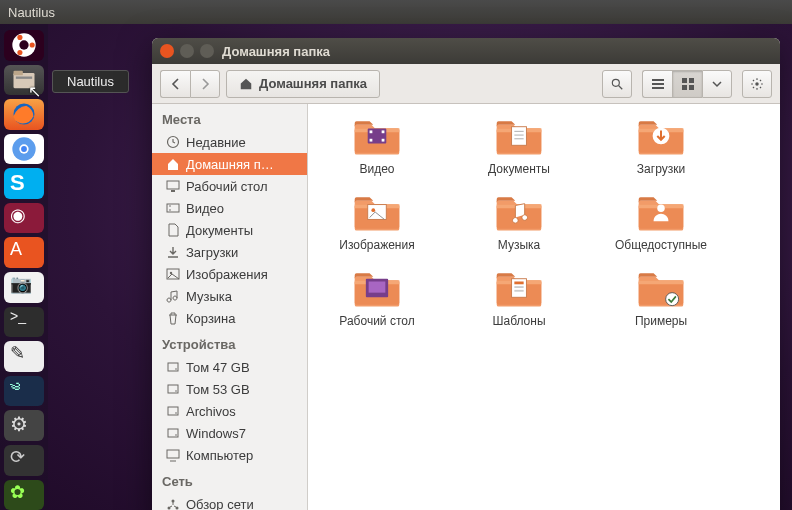 The height and width of the screenshot is (510, 792). I want to click on sidebar-item-devices-3: Windows7, so click(230, 433).